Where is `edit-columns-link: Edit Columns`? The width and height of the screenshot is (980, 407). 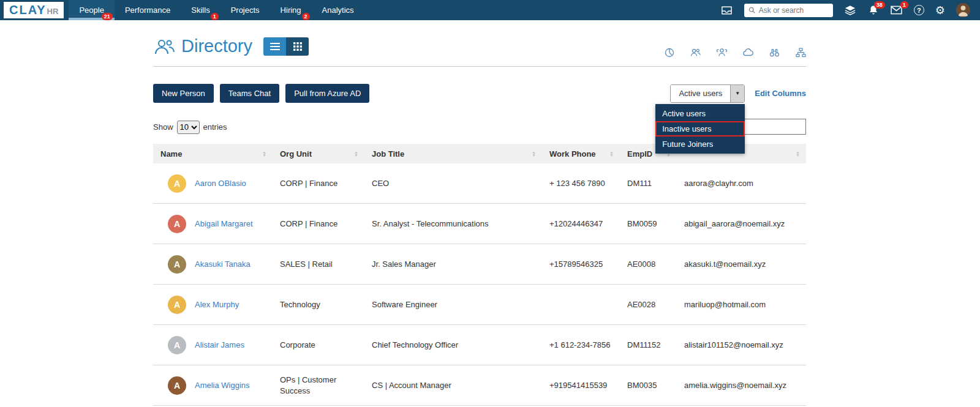 edit-columns-link: Edit Columns is located at coordinates (780, 93).